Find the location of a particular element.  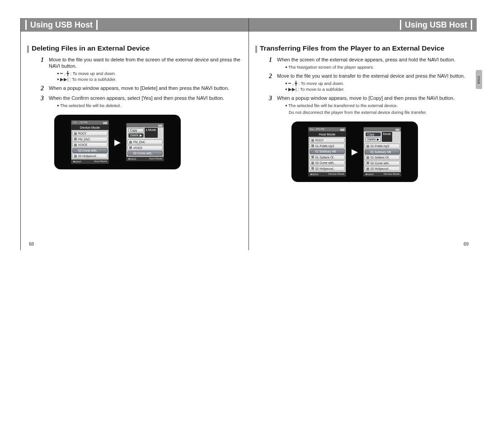

mode-label: Device Mode is located at coordinates (391, 174).